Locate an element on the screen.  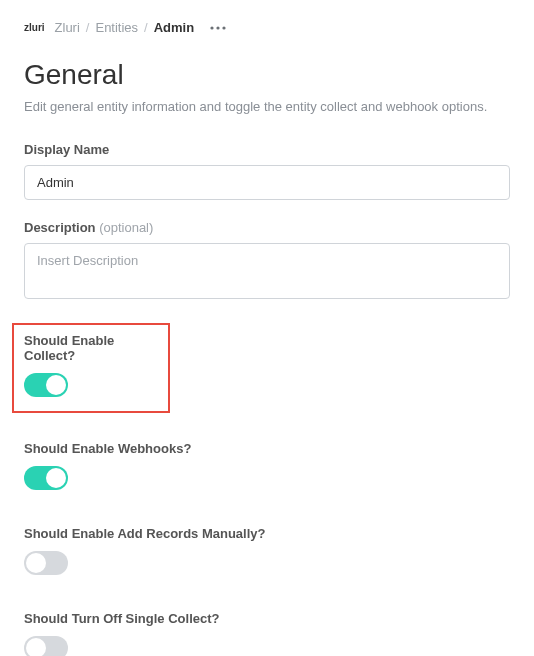
page-title: General is located at coordinates (267, 75).